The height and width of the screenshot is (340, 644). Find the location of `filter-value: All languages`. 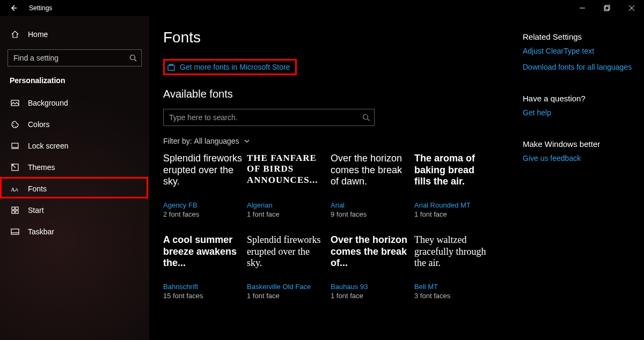

filter-value: All languages is located at coordinates (217, 141).